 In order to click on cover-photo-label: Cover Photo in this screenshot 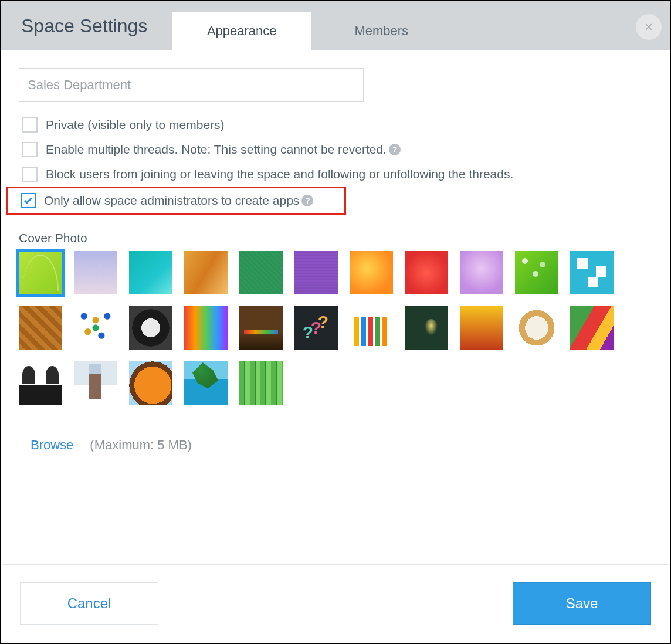, I will do `click(336, 238)`.